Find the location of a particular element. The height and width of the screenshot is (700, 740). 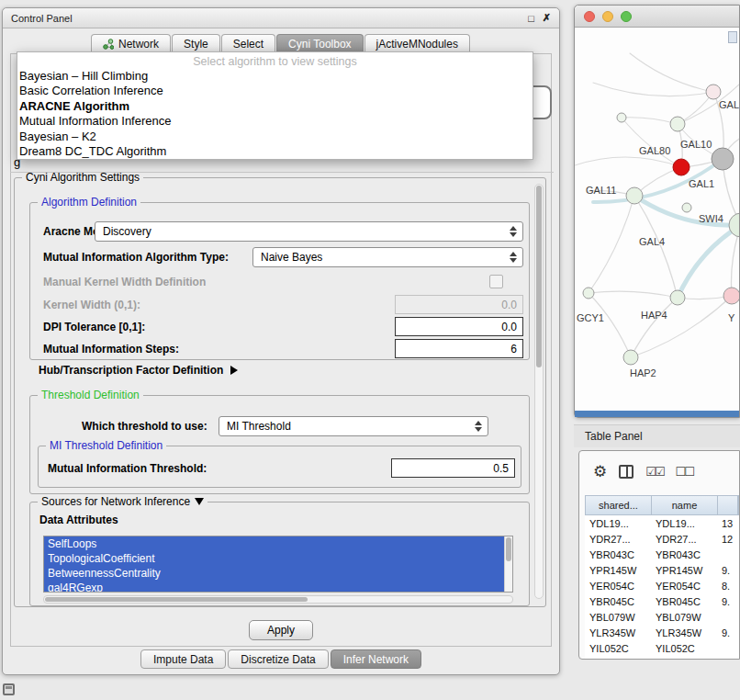

bottom-tab-discretize-data: Discretize Data is located at coordinates (277, 660).